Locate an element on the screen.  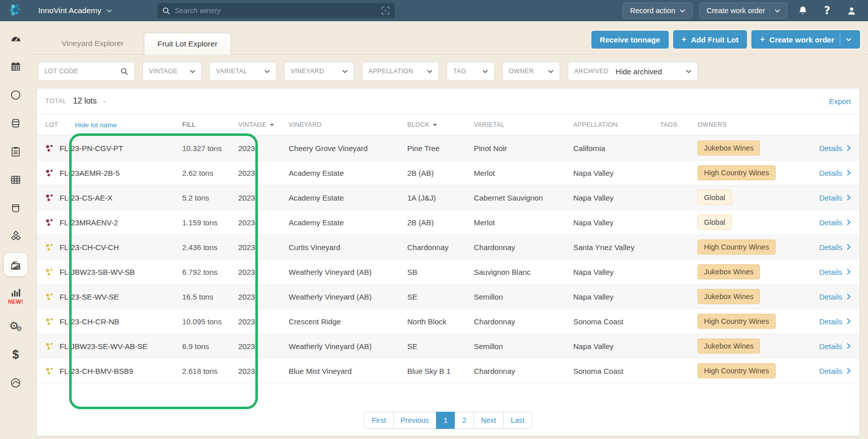
lot-cell: FL-23-CH-CV-CH is located at coordinates (114, 248).